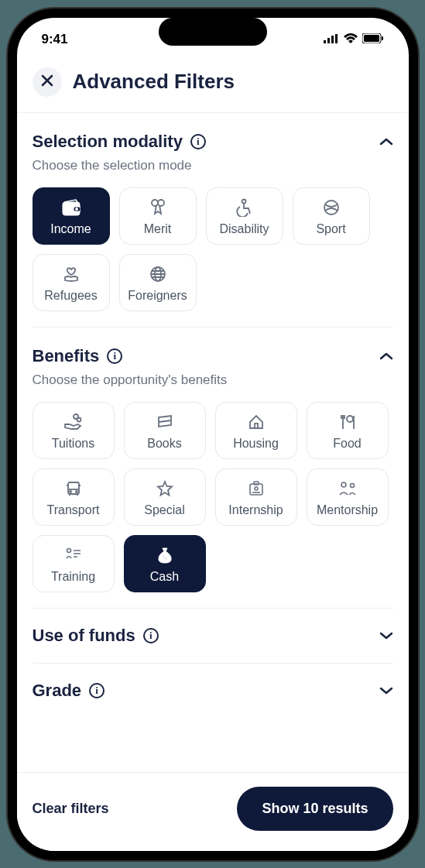 The image size is (425, 868). Describe the element at coordinates (47, 82) in the screenshot. I see `close-button` at that location.